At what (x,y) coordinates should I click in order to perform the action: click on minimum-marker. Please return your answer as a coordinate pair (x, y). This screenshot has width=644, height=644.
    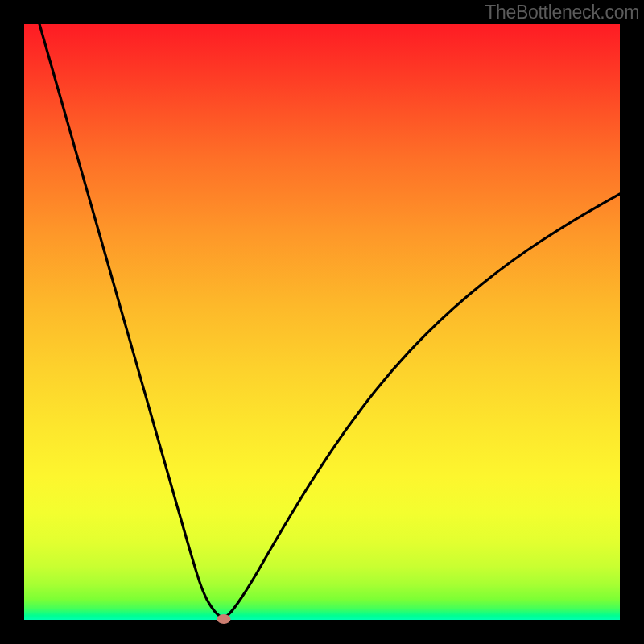
    Looking at the image, I should click on (224, 619).